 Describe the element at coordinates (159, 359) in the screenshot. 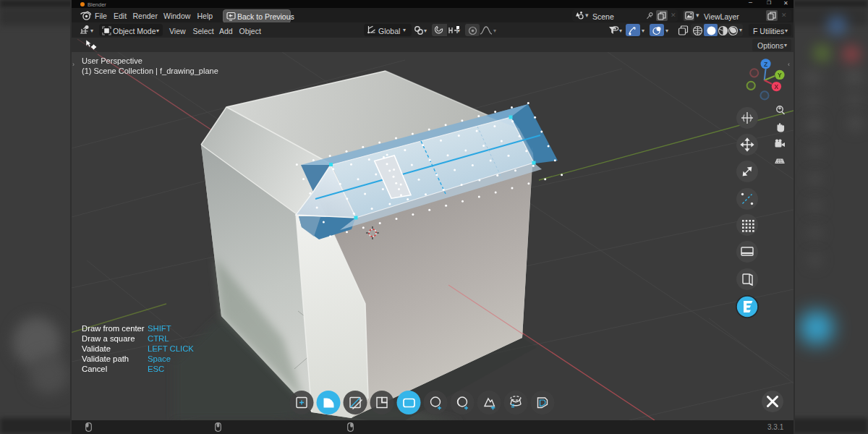

I see `svg-text: Space` at that location.